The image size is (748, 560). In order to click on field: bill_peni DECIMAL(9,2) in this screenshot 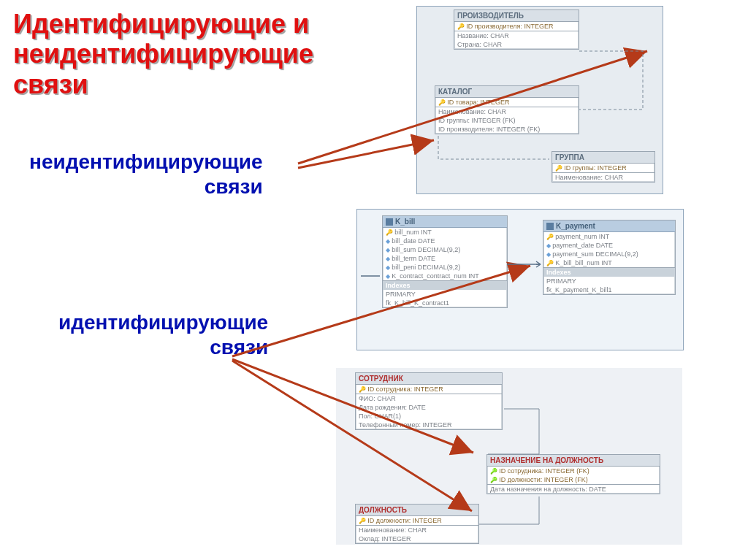, I will do `click(445, 267)`.